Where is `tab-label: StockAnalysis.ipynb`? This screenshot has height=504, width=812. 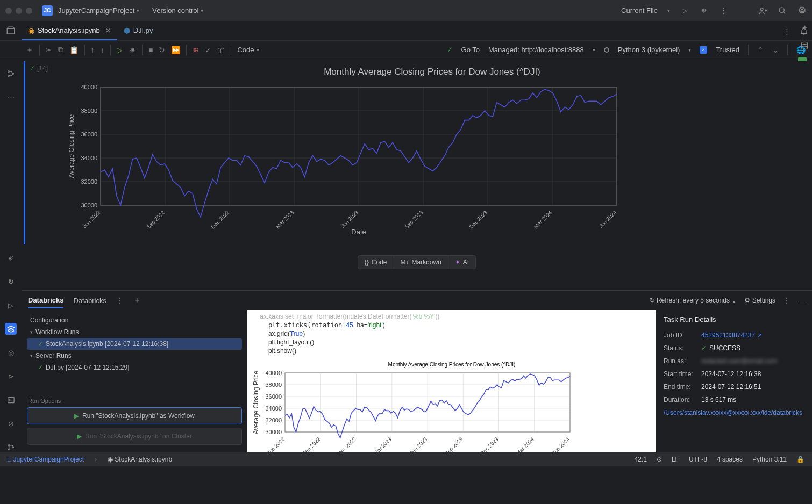 tab-label: StockAnalysis.ipynb is located at coordinates (69, 30).